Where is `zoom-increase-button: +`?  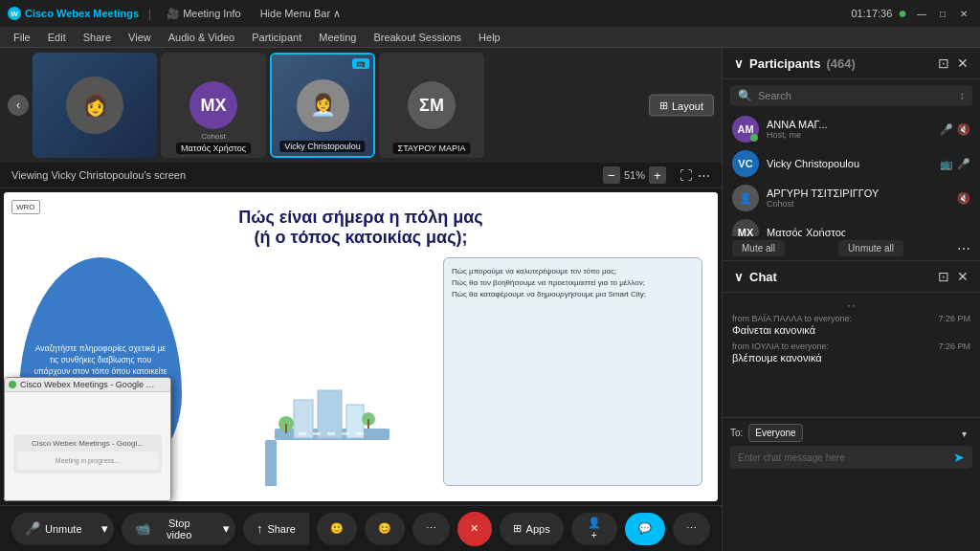
zoom-increase-button: + is located at coordinates (657, 175).